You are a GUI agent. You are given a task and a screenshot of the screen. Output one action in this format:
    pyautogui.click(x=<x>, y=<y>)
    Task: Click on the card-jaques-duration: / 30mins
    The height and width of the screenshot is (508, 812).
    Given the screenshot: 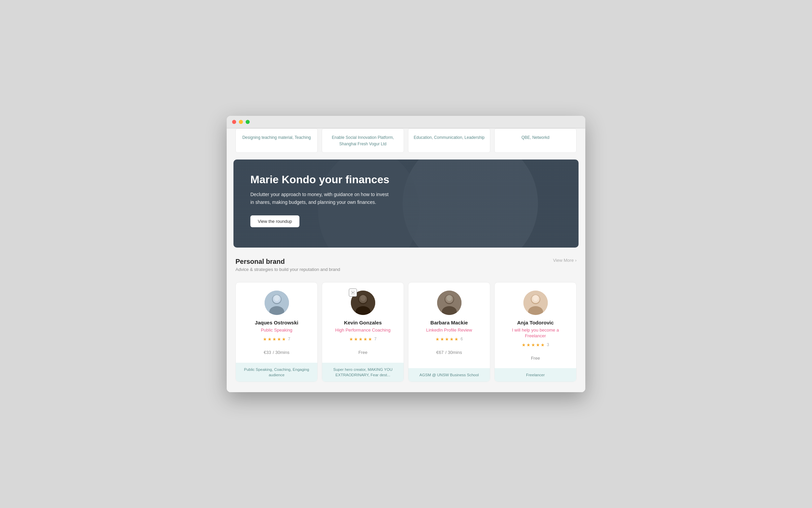 What is the action you would take?
    pyautogui.click(x=281, y=352)
    